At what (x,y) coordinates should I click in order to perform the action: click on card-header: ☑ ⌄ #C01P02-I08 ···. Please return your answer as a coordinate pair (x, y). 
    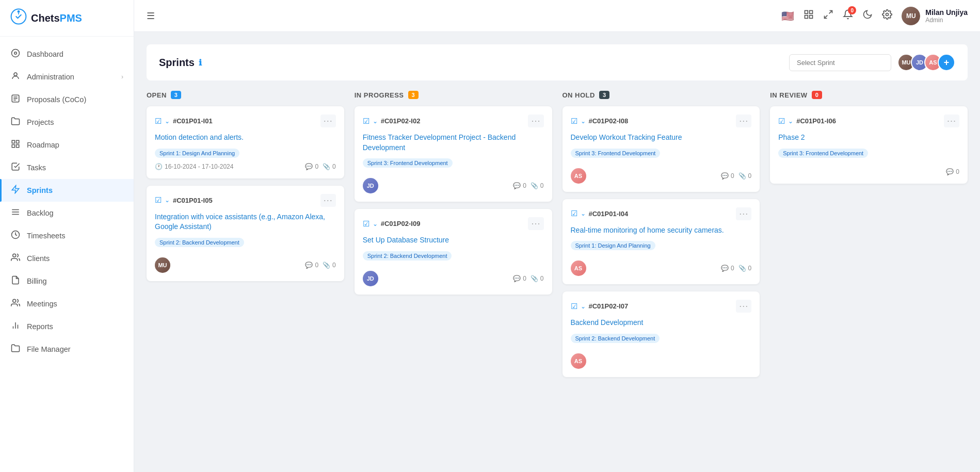
    Looking at the image, I should click on (662, 121).